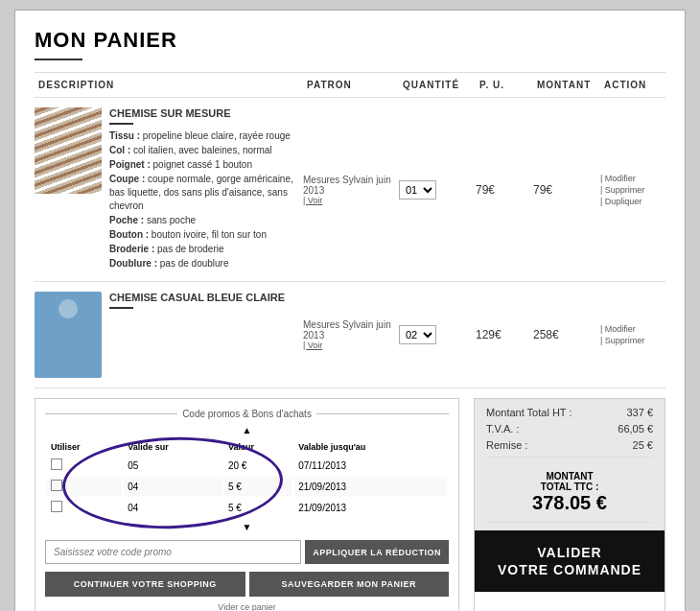  Describe the element at coordinates (84, 447) in the screenshot. I see `promo-col-utiliser: Utiliser` at that location.